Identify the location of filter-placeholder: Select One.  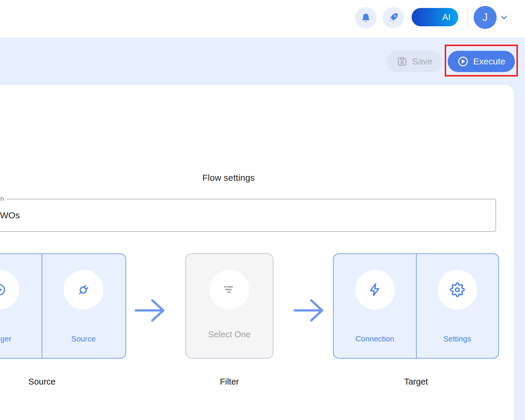
(229, 334).